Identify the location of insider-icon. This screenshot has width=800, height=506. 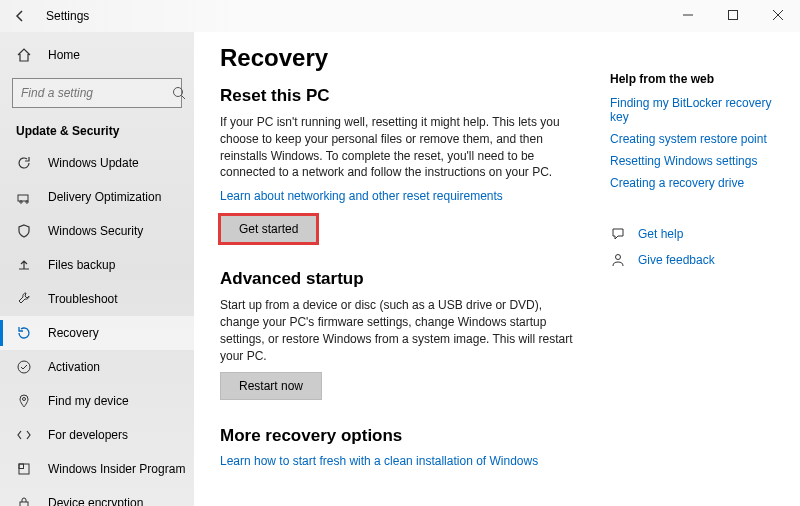
(24, 469).